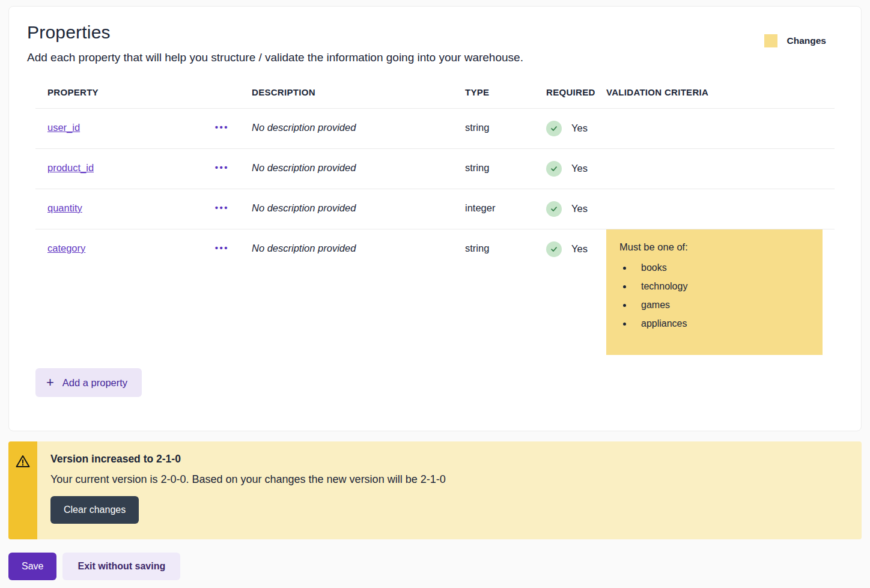 The height and width of the screenshot is (588, 870). I want to click on table-header-row: Property Description Type Required Valid…, so click(435, 97).